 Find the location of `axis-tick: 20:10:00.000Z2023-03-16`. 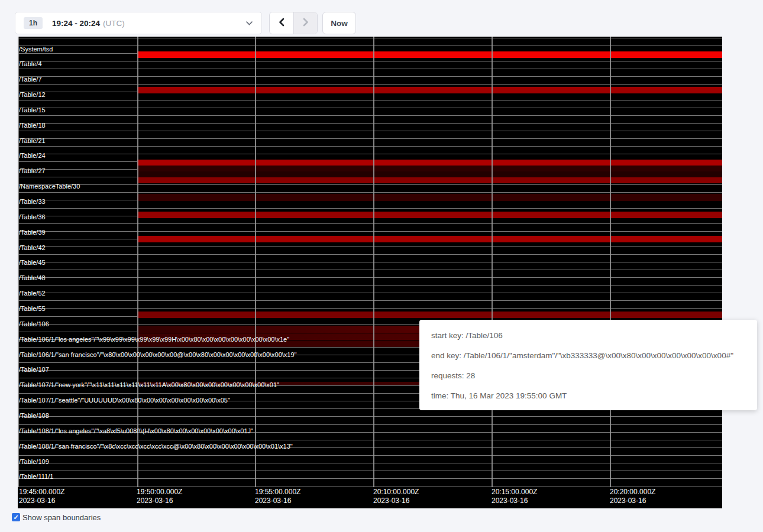

axis-tick: 20:10:00.000Z2023-03-16 is located at coordinates (396, 497).